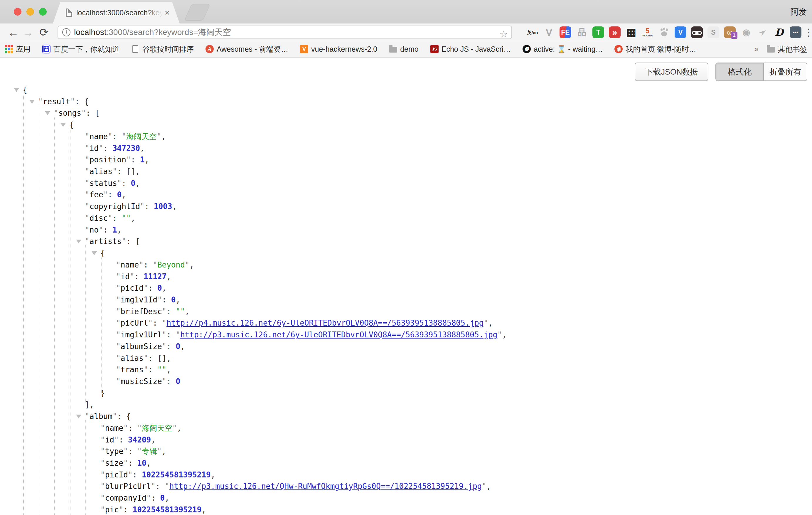  I want to click on bookmark-item: JSEcho JS - JavaScri…, so click(471, 49).